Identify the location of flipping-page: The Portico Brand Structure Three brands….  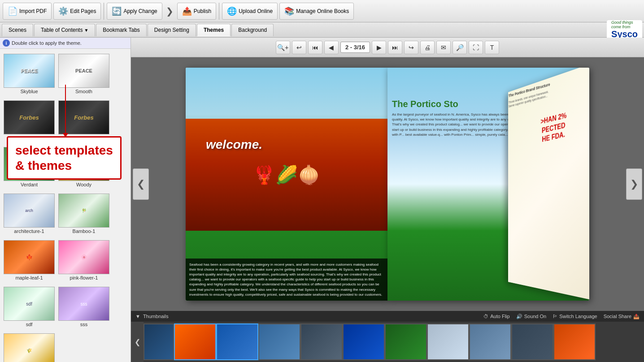
(549, 184).